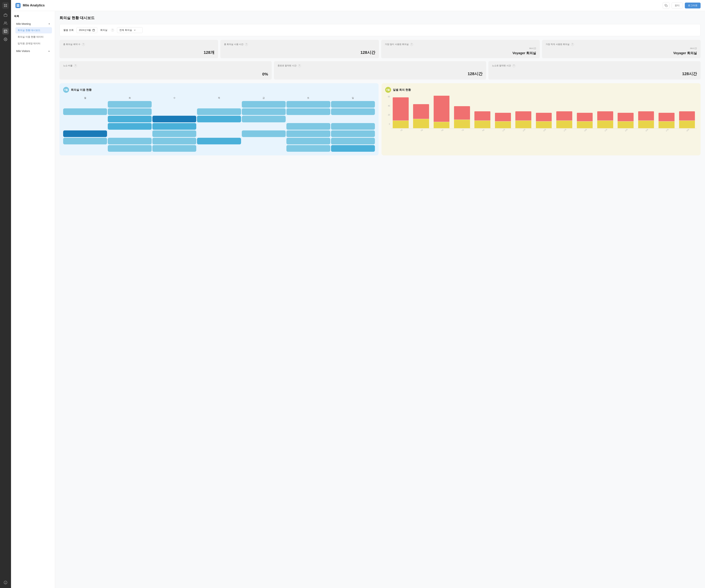 The height and width of the screenshot is (588, 705). What do you see at coordinates (246, 44) in the screenshot?
I see `stat-help-icon-2: ?` at bounding box center [246, 44].